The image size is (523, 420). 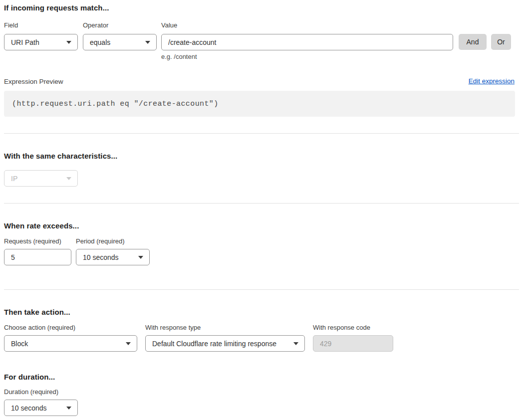 I want to click on edit-expression-link: Edit expression, so click(x=492, y=81).